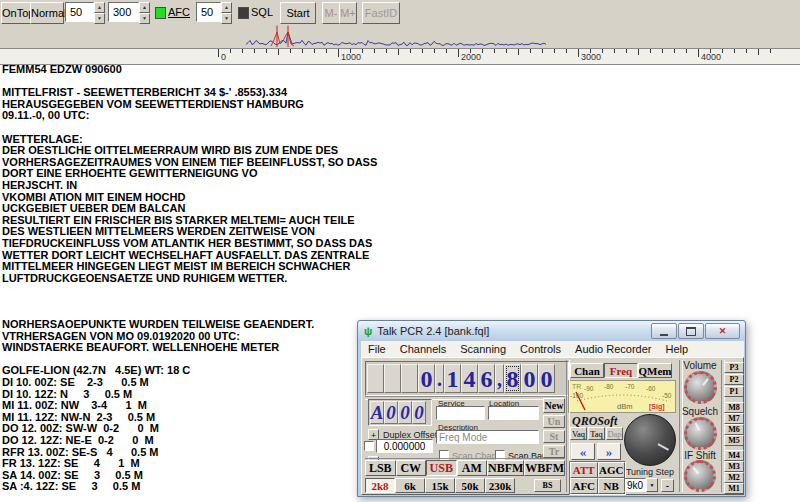 The width and height of the screenshot is (800, 502). I want to click on tab-qmem: QMem, so click(655, 370).